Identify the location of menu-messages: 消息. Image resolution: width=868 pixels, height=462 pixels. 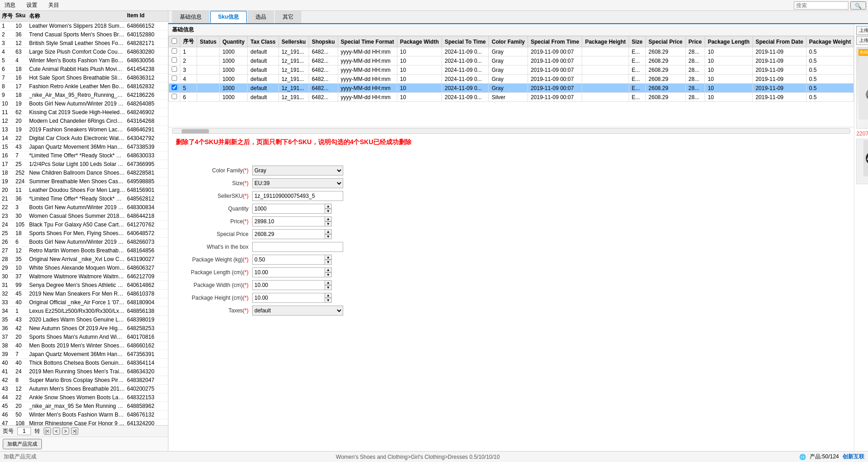
(10, 5).